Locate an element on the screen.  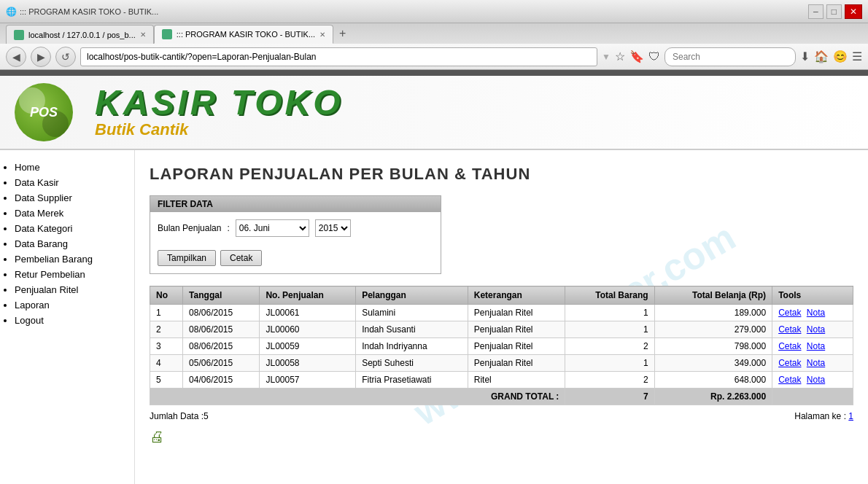
page-link-1: 1 is located at coordinates (850, 416).